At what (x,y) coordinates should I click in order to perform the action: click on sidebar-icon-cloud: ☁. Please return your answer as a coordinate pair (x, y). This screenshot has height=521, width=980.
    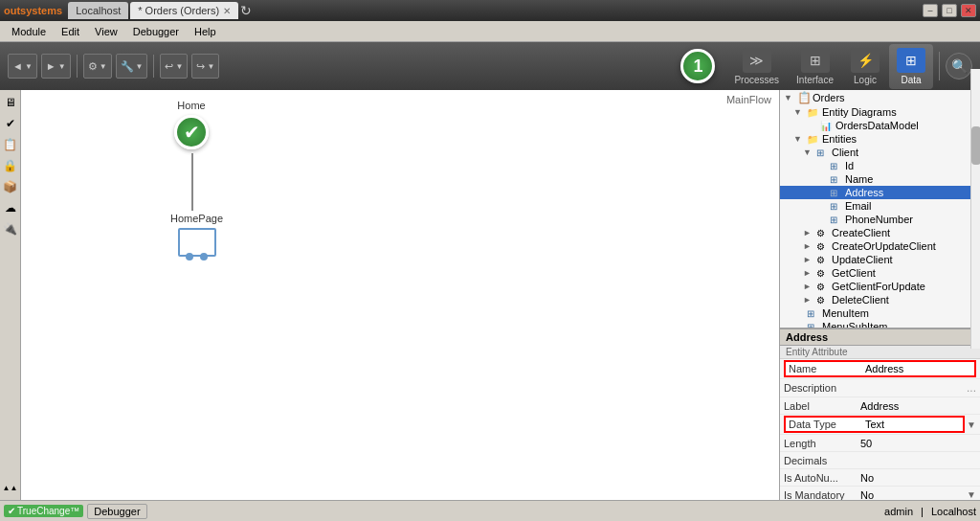
    Looking at the image, I should click on (11, 208).